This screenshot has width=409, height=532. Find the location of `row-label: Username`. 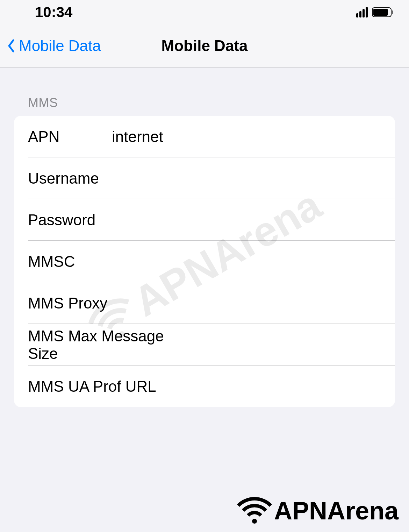

row-label: Username is located at coordinates (70, 178).